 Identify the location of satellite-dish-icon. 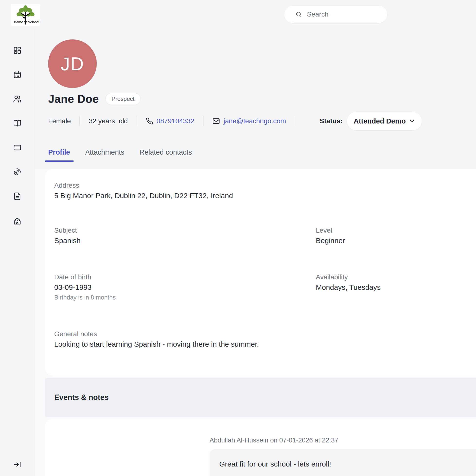
(17, 172).